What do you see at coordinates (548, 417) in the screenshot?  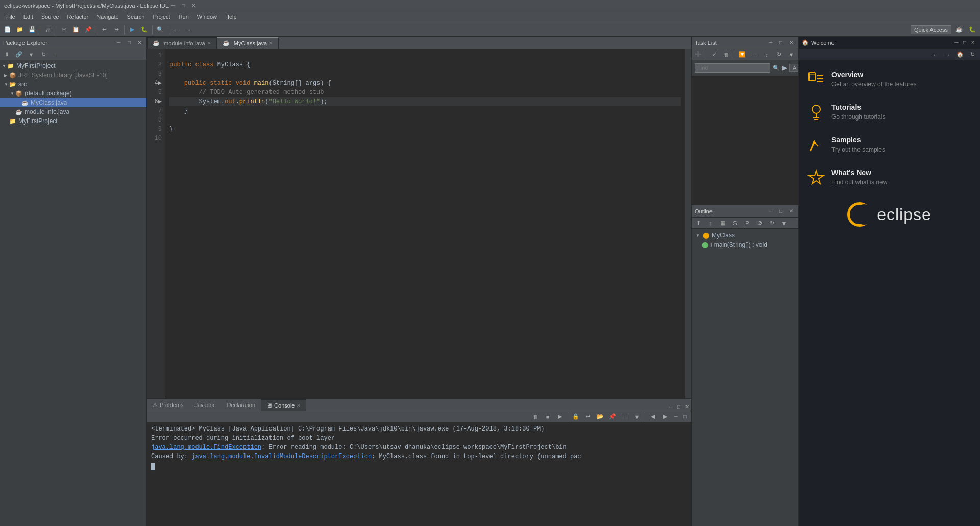 I see `console-stop: ■` at bounding box center [548, 417].